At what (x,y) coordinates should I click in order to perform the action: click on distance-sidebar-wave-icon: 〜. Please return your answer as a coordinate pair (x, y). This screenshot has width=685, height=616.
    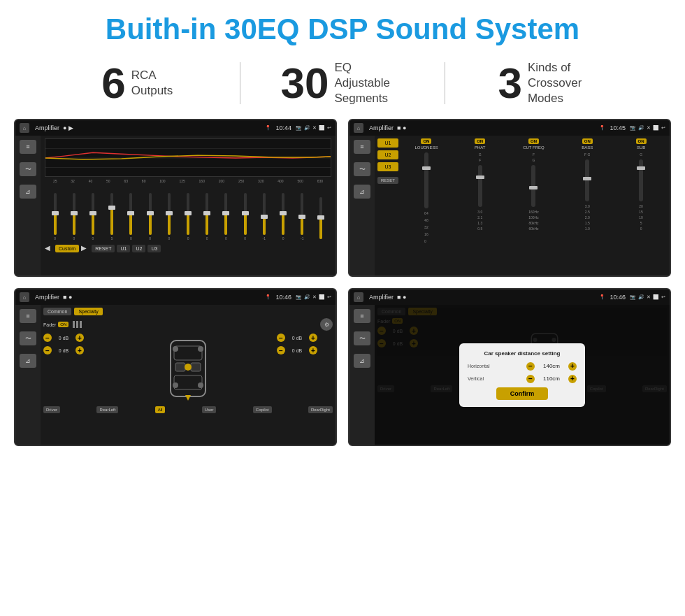
    Looking at the image, I should click on (362, 338).